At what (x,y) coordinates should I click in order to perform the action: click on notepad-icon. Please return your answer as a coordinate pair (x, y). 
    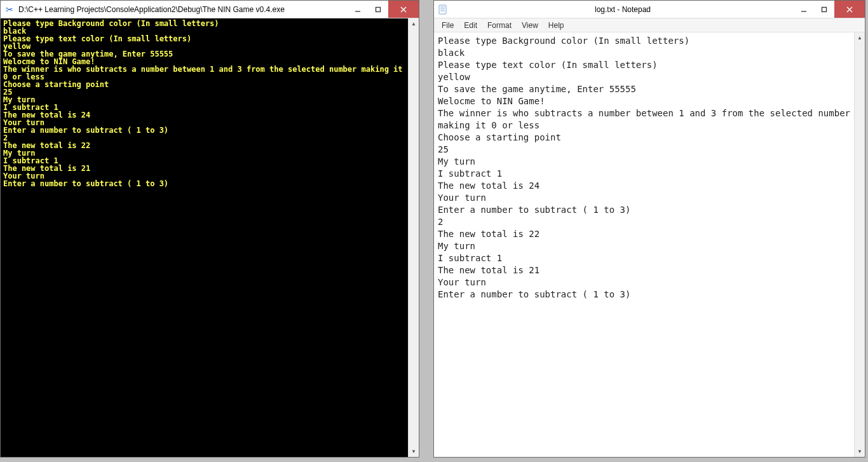
    Looking at the image, I should click on (443, 10).